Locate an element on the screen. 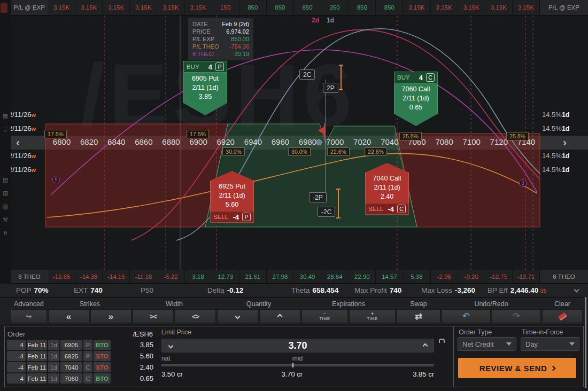 The width and height of the screenshot is (588, 391). toolbar-group-swap: Swap ⇄ is located at coordinates (419, 311).